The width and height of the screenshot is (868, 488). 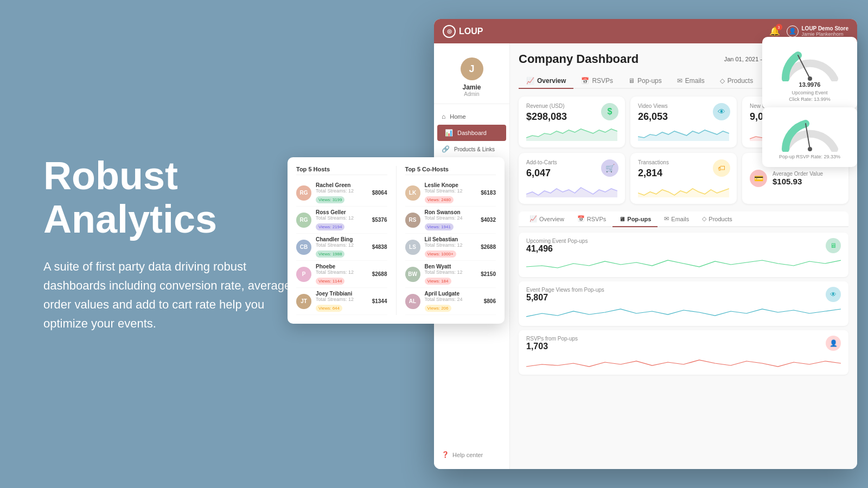 What do you see at coordinates (413, 220) in the screenshot?
I see `cohost2-avatar: RS` at bounding box center [413, 220].